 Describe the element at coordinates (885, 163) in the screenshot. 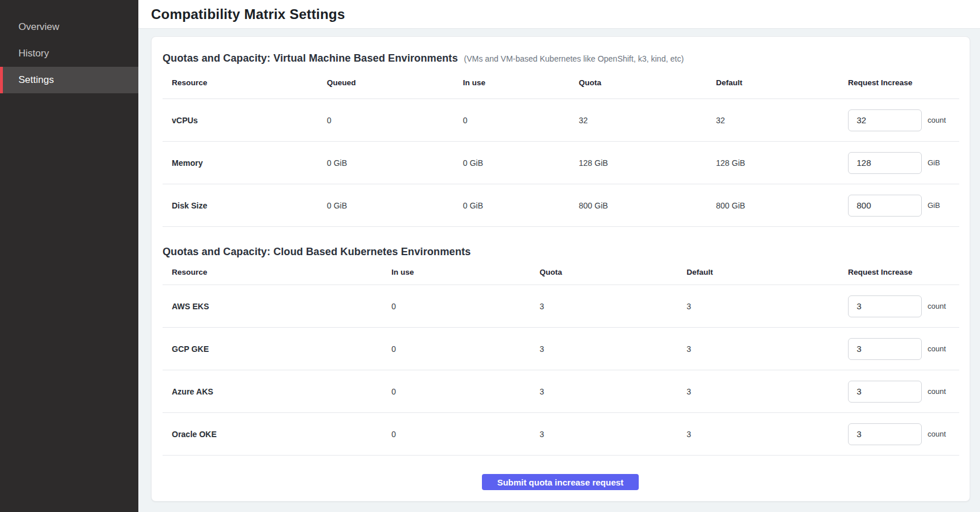

I see `request-increase-input-memory` at that location.